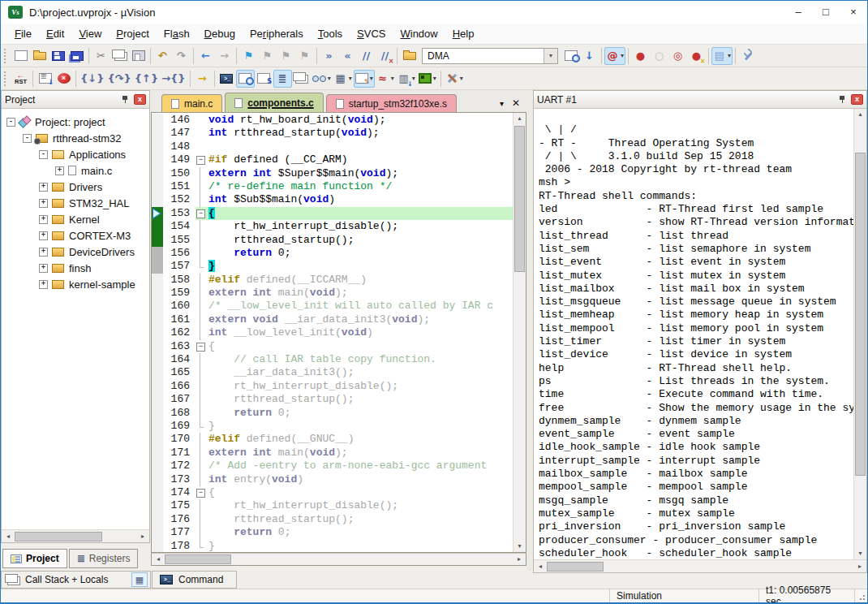  I want to click on tab-project: Project, so click(35, 559).